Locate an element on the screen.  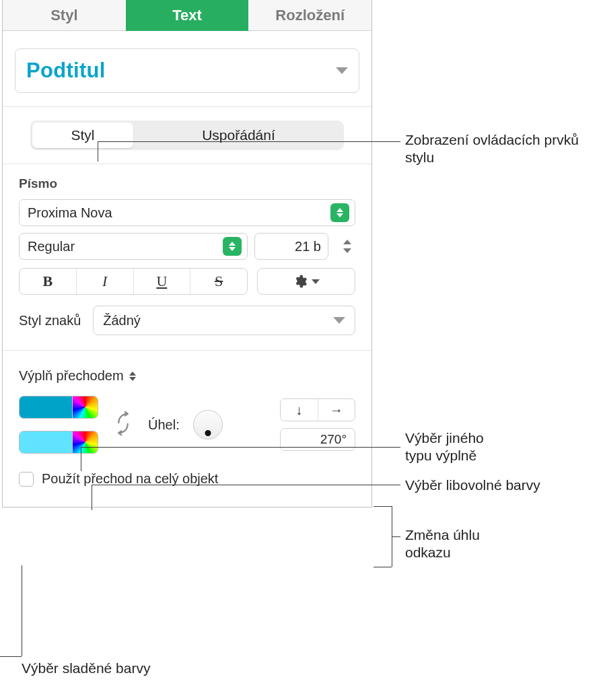
character-style-value: Žádný is located at coordinates (122, 320).